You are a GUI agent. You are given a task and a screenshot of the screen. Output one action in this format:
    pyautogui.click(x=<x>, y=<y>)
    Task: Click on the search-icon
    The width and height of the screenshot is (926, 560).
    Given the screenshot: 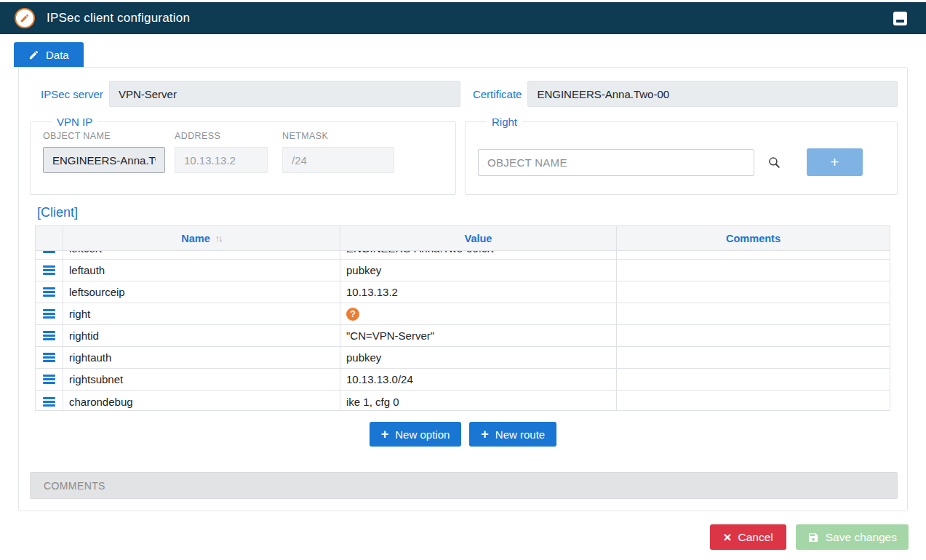 What is the action you would take?
    pyautogui.click(x=774, y=163)
    